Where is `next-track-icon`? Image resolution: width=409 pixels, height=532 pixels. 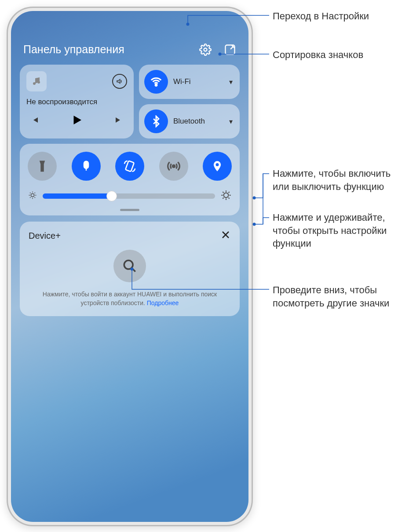 next-track-icon is located at coordinates (118, 121).